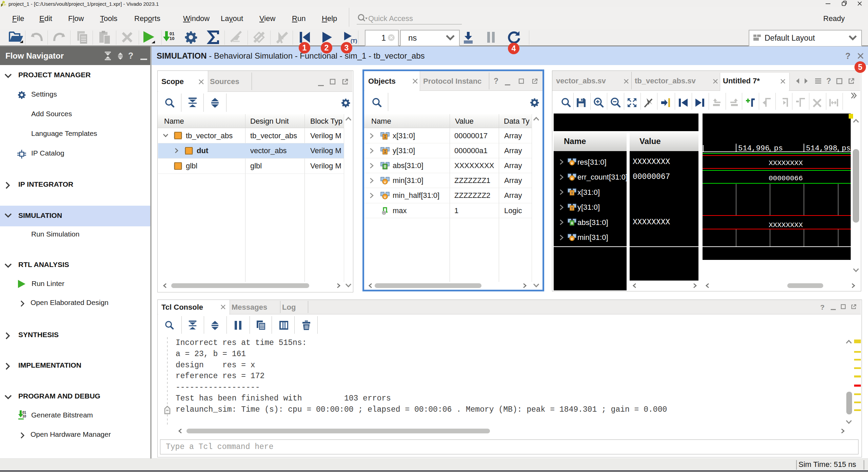  Describe the element at coordinates (354, 41) in the screenshot. I see `svg-text: (T)` at that location.